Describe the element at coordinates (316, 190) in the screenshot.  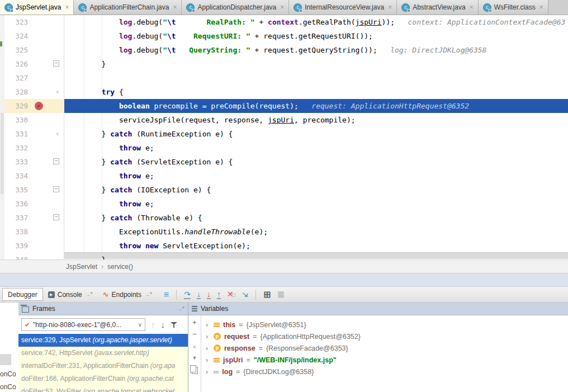
I see `code-text: } catch (IOException e) {` at that location.